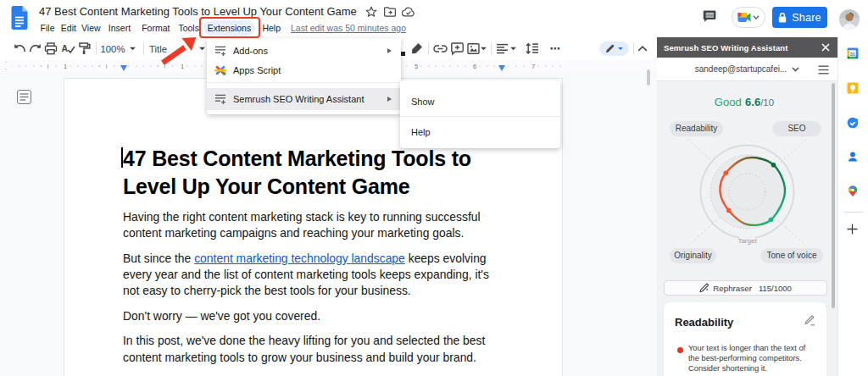  Describe the element at coordinates (732, 288) in the screenshot. I see `rephraser-label: Rephraser` at that location.